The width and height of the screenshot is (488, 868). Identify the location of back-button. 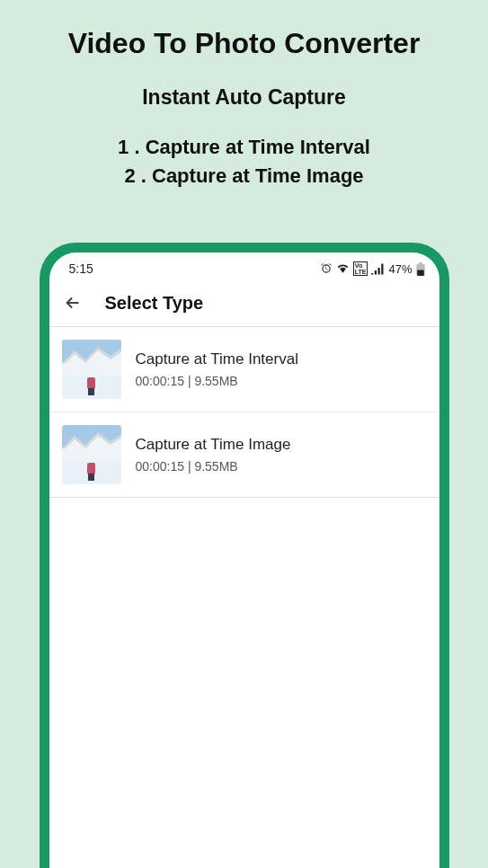
(73, 303).